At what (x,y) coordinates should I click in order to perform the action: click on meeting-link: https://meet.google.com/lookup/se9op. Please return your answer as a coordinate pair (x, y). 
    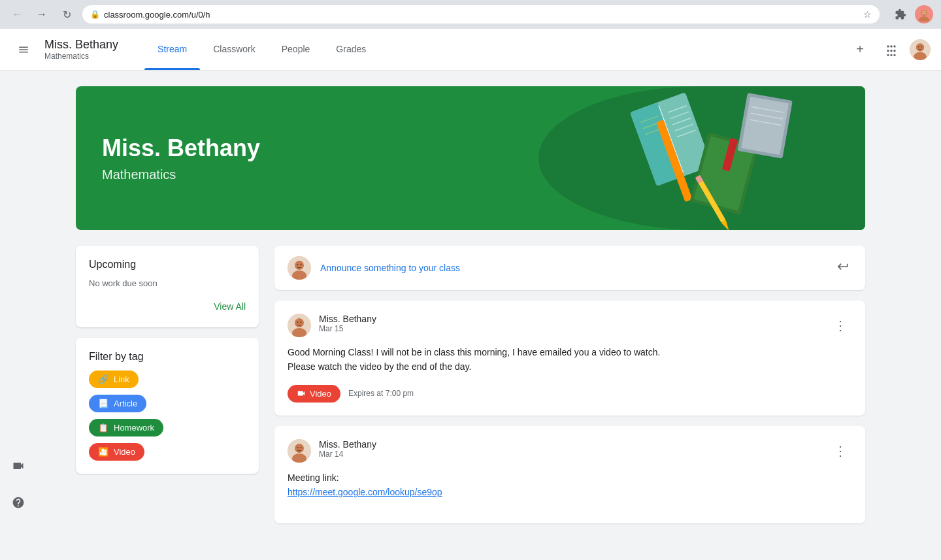
    Looking at the image, I should click on (365, 492).